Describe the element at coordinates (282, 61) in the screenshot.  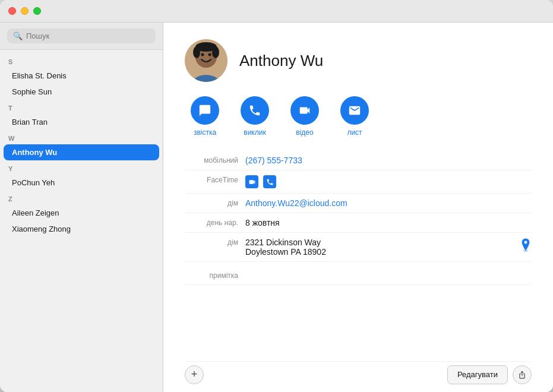
I see `contact-name: Anthony Wu` at that location.